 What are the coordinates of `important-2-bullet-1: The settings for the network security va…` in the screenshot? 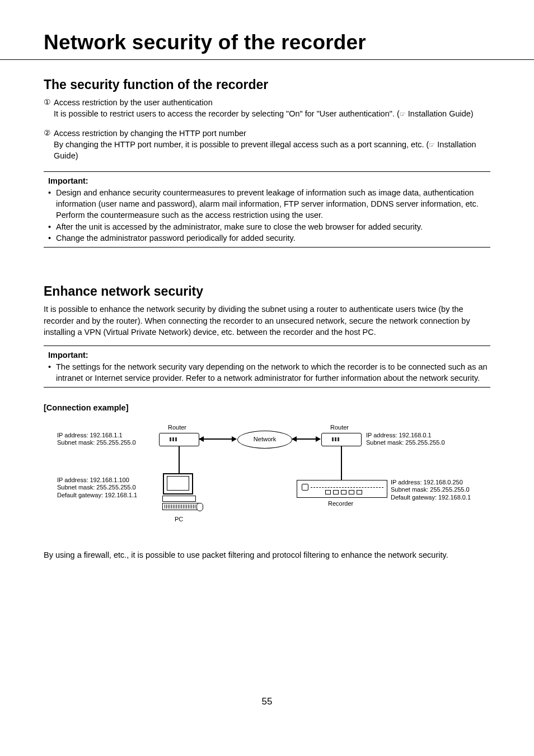 It's located at (273, 373).